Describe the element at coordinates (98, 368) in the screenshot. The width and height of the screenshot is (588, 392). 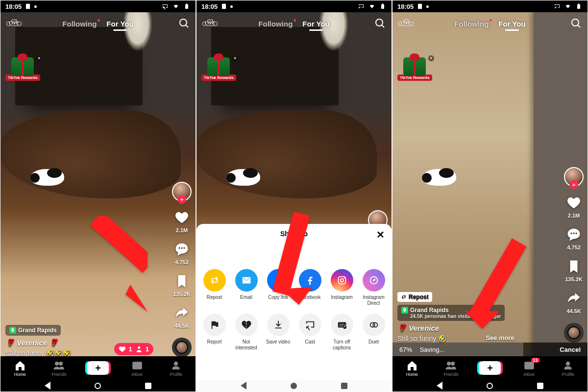
I see `bottom-tabs: Home Friends + Inbox Profile` at that location.